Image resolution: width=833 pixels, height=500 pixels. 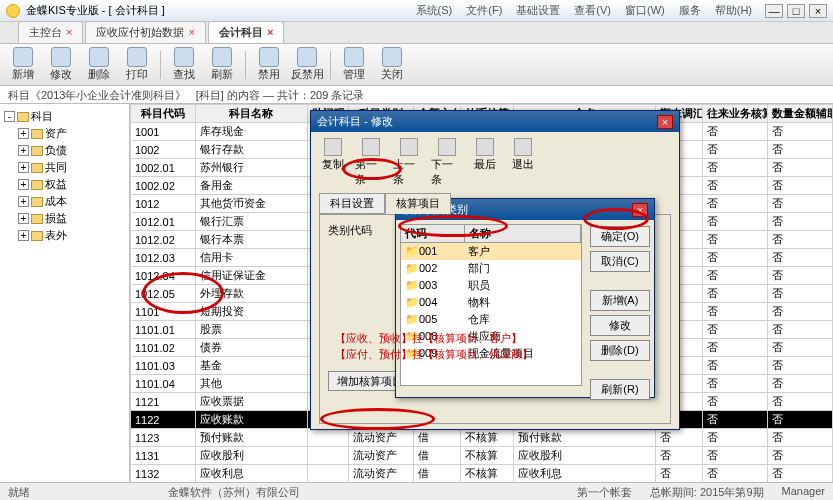 What do you see at coordinates (137, 64) in the screenshot?
I see `toolbar-打印: 打印` at bounding box center [137, 64].